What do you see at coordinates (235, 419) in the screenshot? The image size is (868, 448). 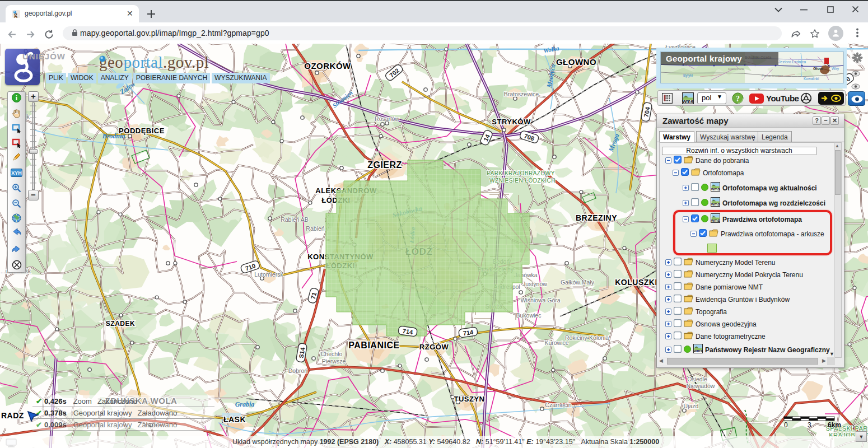 I see `svg-text: ŁASK` at bounding box center [235, 419].